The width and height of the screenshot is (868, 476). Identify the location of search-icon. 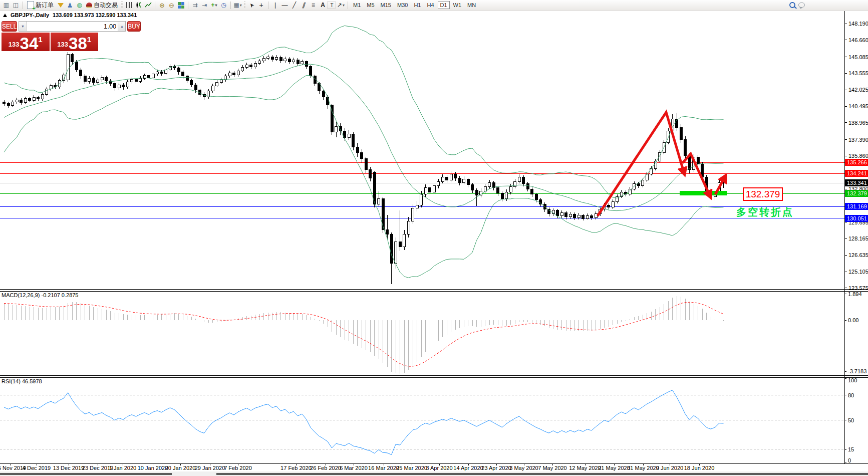
(792, 5).